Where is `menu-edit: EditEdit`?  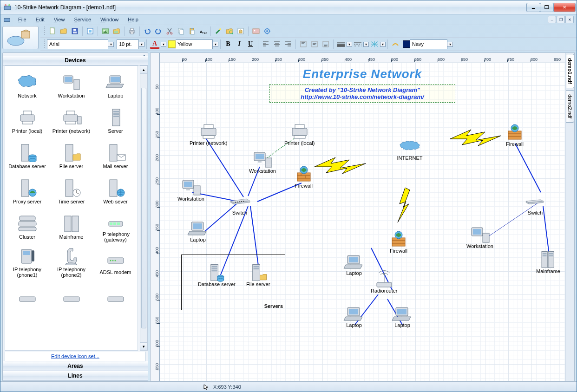
menu-edit: EditEdit is located at coordinates (40, 20).